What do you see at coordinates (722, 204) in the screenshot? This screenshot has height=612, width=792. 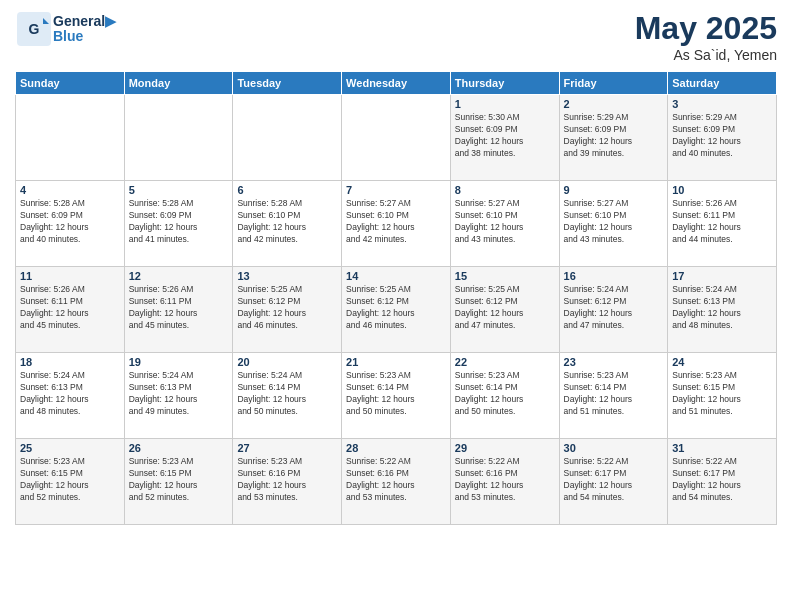 I see `cell-line: Sunrise: 5:26 AM` at bounding box center [722, 204].